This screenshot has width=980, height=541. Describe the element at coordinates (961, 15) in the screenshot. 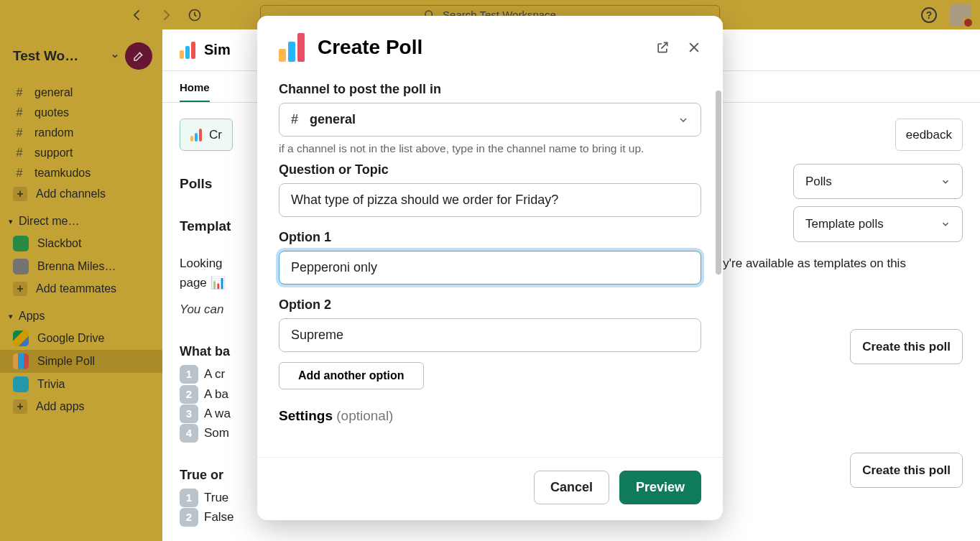

I see `user-avatar` at that location.